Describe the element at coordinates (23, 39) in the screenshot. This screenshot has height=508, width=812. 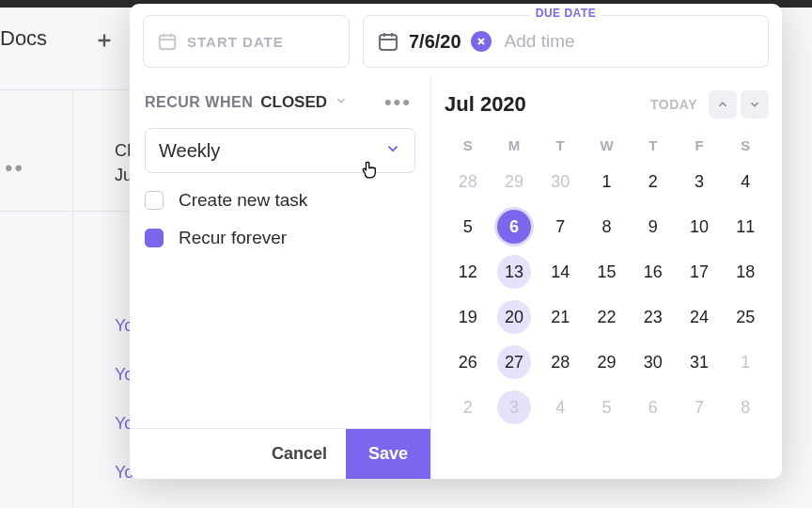
I see `docs-tab: Docs` at that location.